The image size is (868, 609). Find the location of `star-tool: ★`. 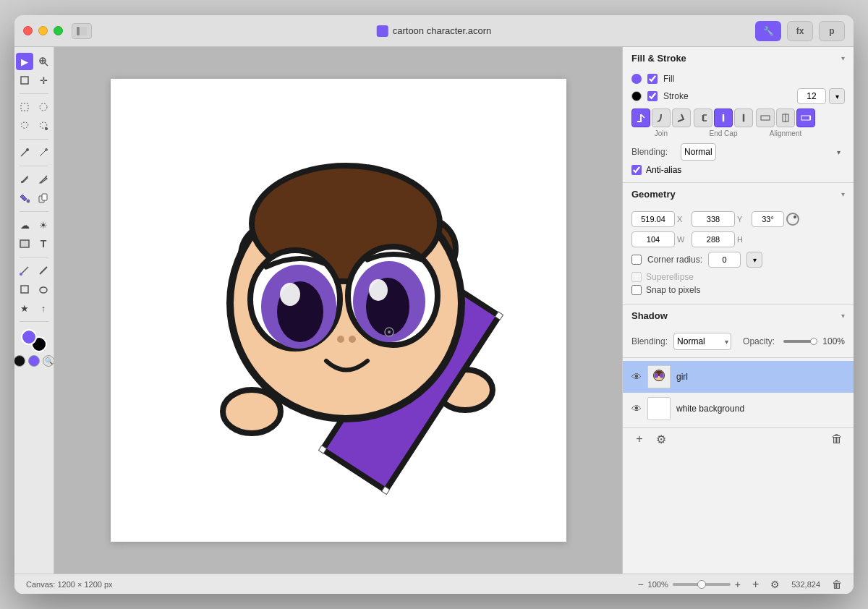

star-tool: ★ is located at coordinates (25, 308).